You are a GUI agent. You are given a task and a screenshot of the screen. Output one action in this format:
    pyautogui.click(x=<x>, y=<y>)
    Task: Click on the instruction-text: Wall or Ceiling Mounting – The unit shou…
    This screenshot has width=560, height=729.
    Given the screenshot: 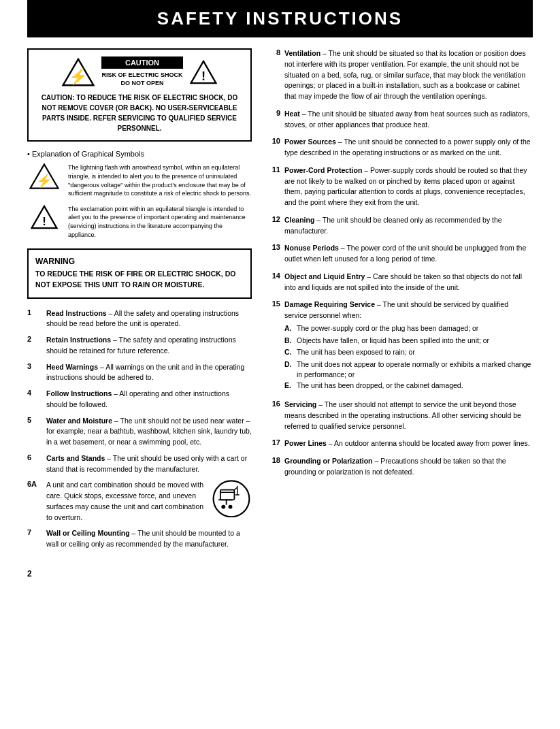 What is the action you would take?
    pyautogui.click(x=149, y=539)
    